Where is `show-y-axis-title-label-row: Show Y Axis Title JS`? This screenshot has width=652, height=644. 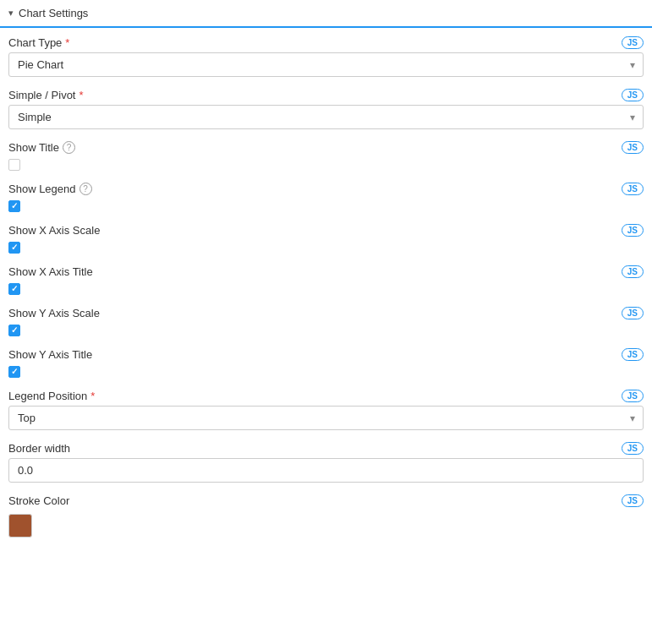 show-y-axis-title-label-row: Show Y Axis Title JS is located at coordinates (326, 355).